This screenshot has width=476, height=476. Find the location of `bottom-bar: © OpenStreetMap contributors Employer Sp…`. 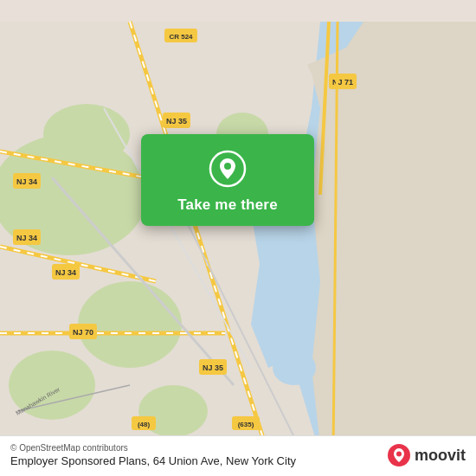

bottom-bar: © OpenStreetMap contributors Employer Sp… is located at coordinates (238, 455).